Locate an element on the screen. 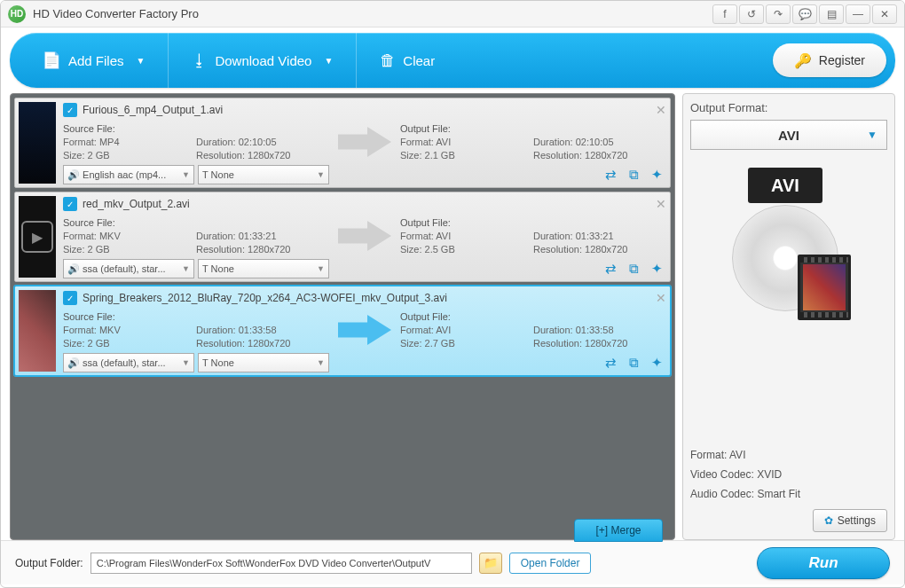 The width and height of the screenshot is (905, 588). run-button: Run is located at coordinates (823, 563).